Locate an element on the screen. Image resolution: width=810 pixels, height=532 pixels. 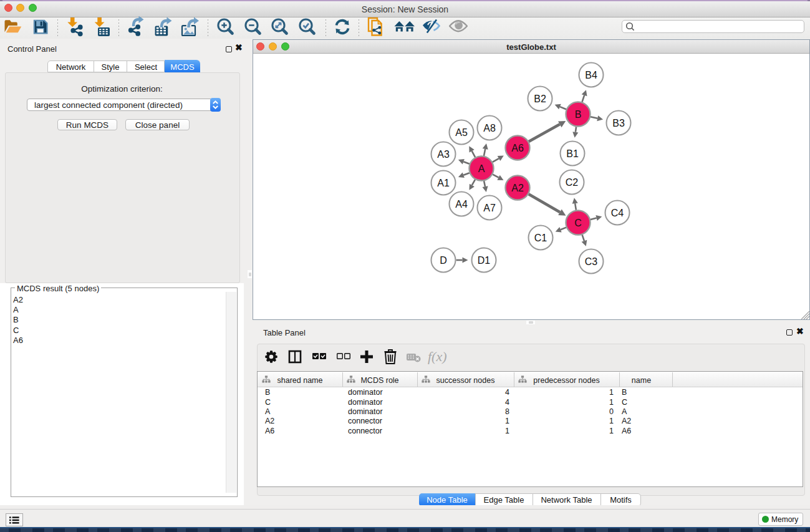
svg-text: C4 is located at coordinates (617, 213).